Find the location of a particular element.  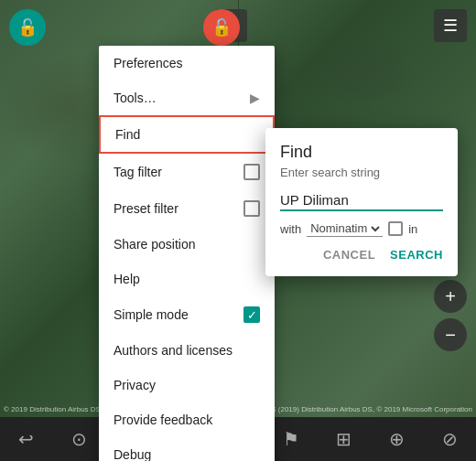

nav-camera: ⊙ is located at coordinates (80, 439).